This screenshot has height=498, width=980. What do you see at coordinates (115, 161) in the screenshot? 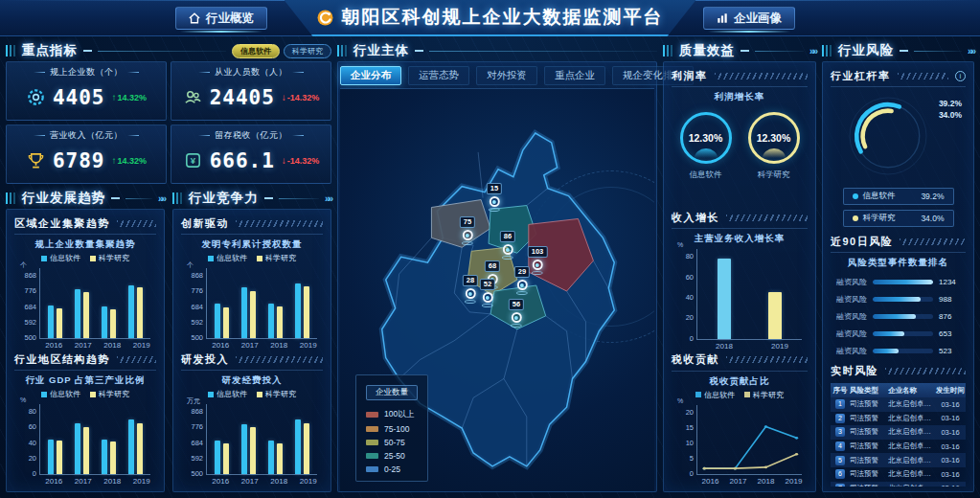
I see `up-arrow-icon: ↑` at bounding box center [115, 161].